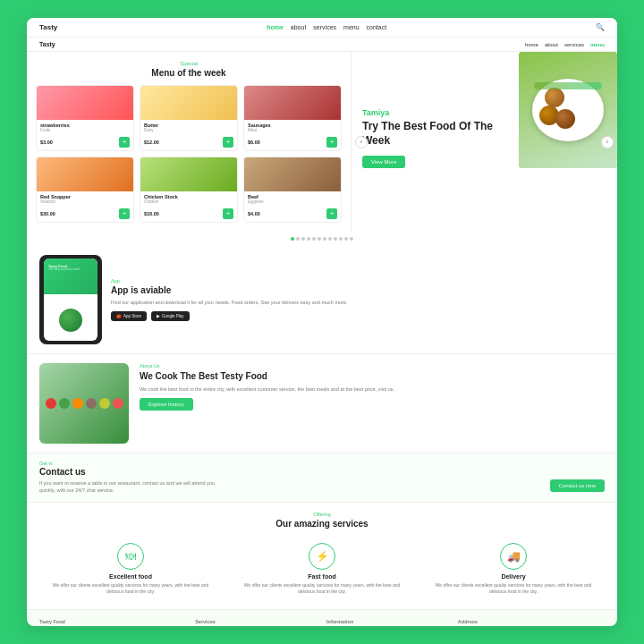  Describe the element at coordinates (189, 154) in the screenshot. I see `food-grid: strawberries Fruits $3.00 + Butter Dairy` at that location.